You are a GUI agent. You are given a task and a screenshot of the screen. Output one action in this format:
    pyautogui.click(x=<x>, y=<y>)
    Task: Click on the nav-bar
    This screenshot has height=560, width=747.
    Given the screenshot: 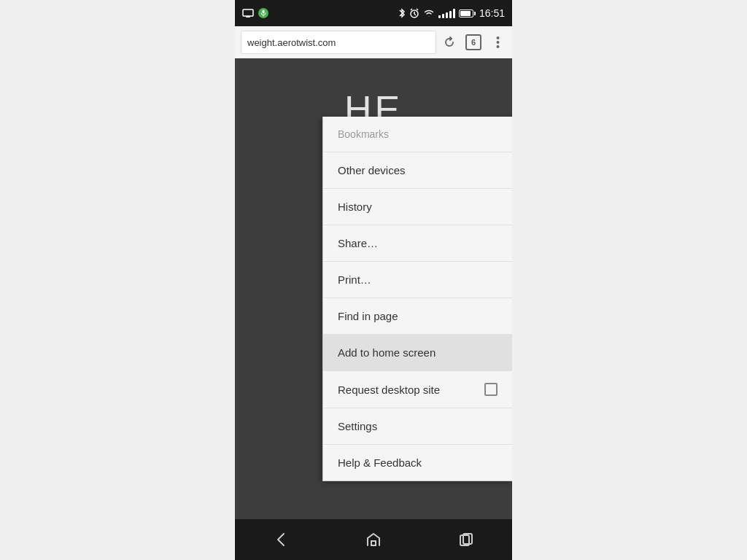 What is the action you would take?
    pyautogui.click(x=374, y=540)
    